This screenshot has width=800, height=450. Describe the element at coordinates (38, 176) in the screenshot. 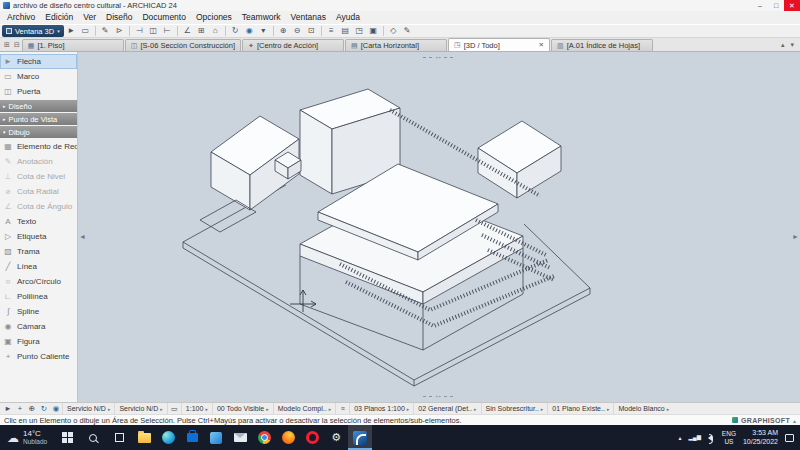

I see `toolbox-item-cota-de-nivel: ⊥Cota de Nivel` at that location.